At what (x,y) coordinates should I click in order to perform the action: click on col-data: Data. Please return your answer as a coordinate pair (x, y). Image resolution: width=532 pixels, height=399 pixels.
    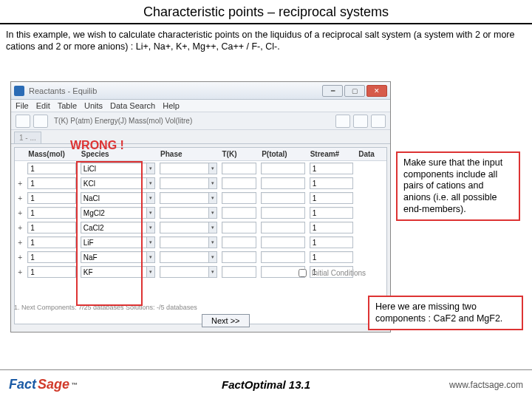
    Looking at the image, I should click on (371, 154).